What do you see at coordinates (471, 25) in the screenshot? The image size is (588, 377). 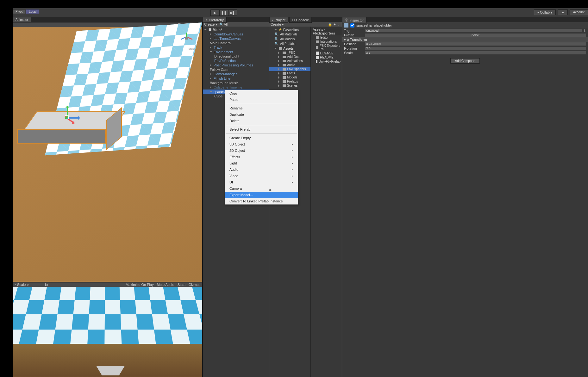 I see `gameobject-name-field: spaceship_placeholder` at bounding box center [471, 25].